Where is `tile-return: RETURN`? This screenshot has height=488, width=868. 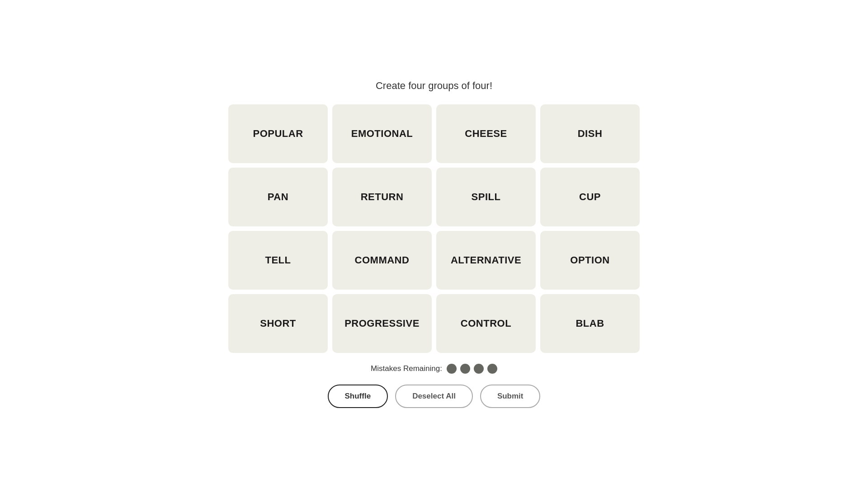 tile-return: RETURN is located at coordinates (382, 197).